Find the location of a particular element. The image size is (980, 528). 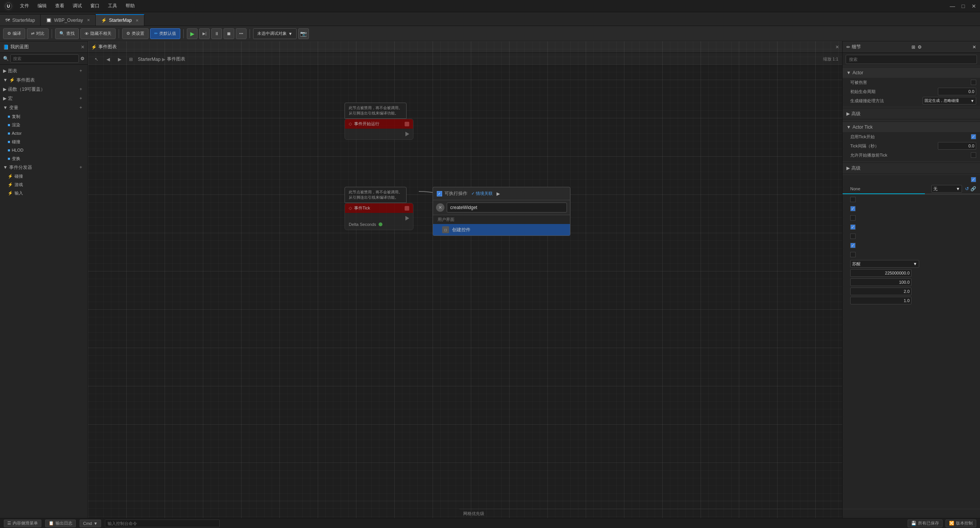

section-header-macro: ▶ 宏 + is located at coordinates (44, 98).